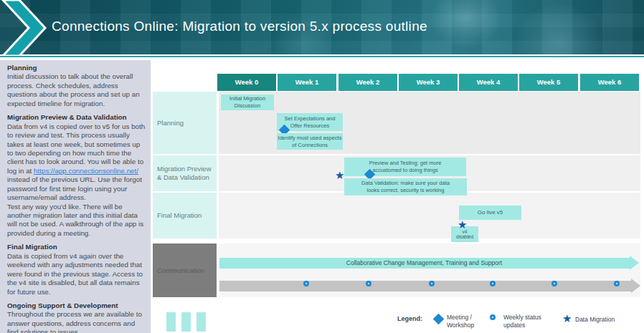  Describe the element at coordinates (28, 29) in the screenshot. I see `chevron-icon` at that location.